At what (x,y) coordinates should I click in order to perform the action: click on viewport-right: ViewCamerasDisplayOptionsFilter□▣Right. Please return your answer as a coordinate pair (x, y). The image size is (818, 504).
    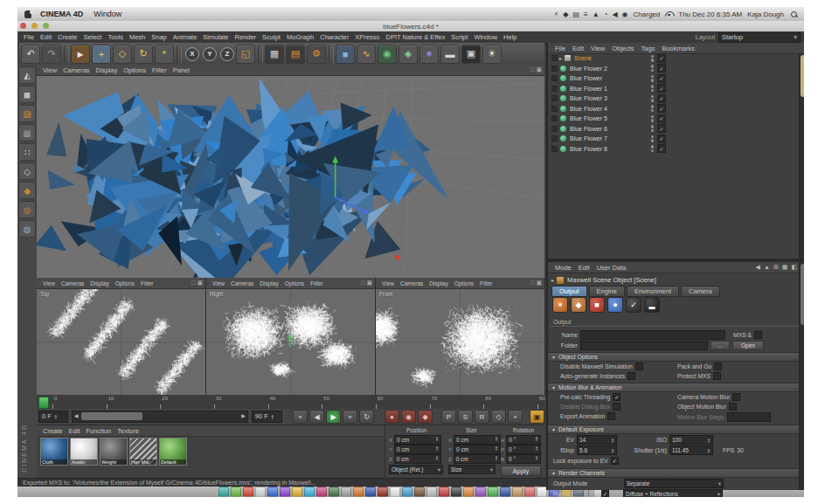
    Looking at the image, I should click on (291, 336).